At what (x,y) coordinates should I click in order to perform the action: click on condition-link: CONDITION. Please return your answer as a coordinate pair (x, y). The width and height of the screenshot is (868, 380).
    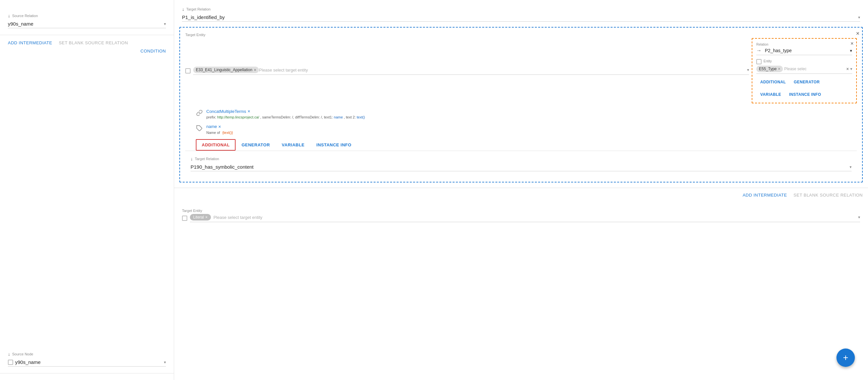
    Looking at the image, I should click on (87, 51).